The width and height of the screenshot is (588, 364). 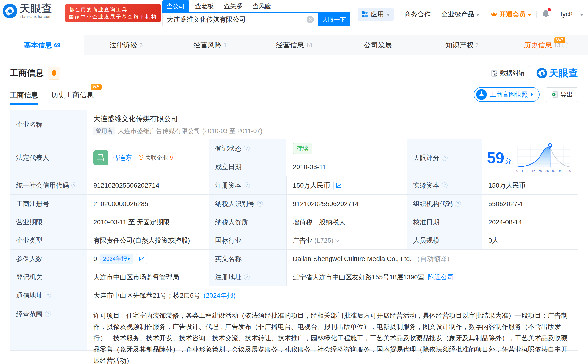 What do you see at coordinates (333, 328) in the screenshot?
I see `business-scope-cell: 许可项目：住宅室内装饰装修，各类工程建设活动（依法须经批准的项目，经相关部门批准…` at bounding box center [333, 328].